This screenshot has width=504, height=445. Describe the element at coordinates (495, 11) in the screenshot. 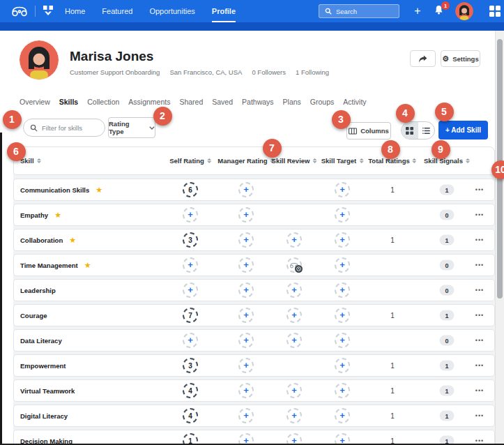

I see `apps-grid-icon` at that location.